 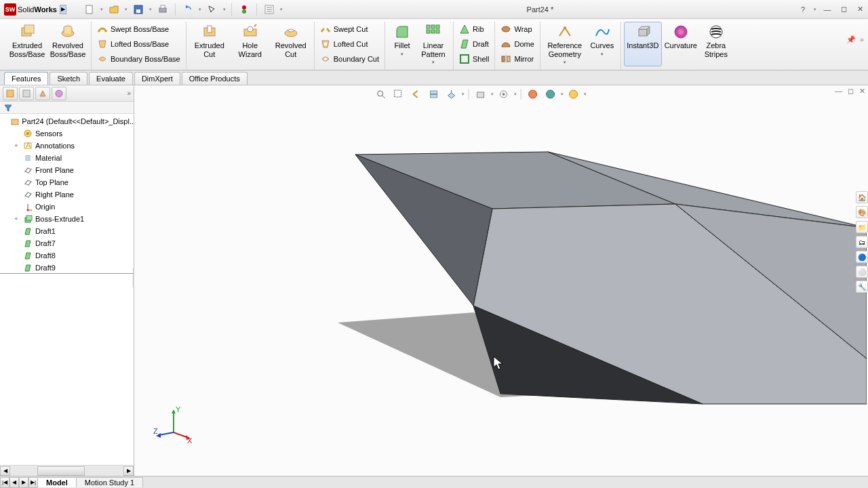 I want to click on tab-nav-next-icon: ▶, so click(x=24, y=483).